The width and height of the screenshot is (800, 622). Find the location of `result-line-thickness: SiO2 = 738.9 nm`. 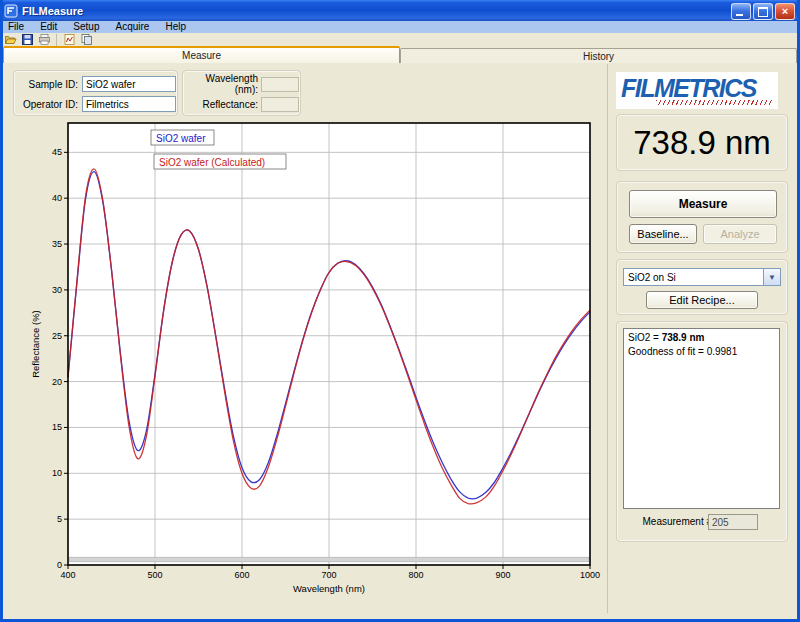

result-line-thickness: SiO2 = 738.9 nm is located at coordinates (702, 338).